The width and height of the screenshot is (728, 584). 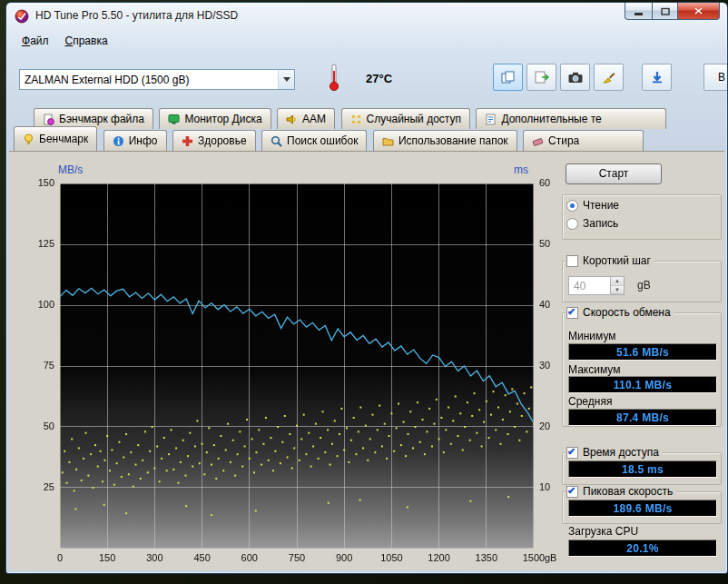 What do you see at coordinates (541, 77) in the screenshot?
I see `export-button` at bounding box center [541, 77].